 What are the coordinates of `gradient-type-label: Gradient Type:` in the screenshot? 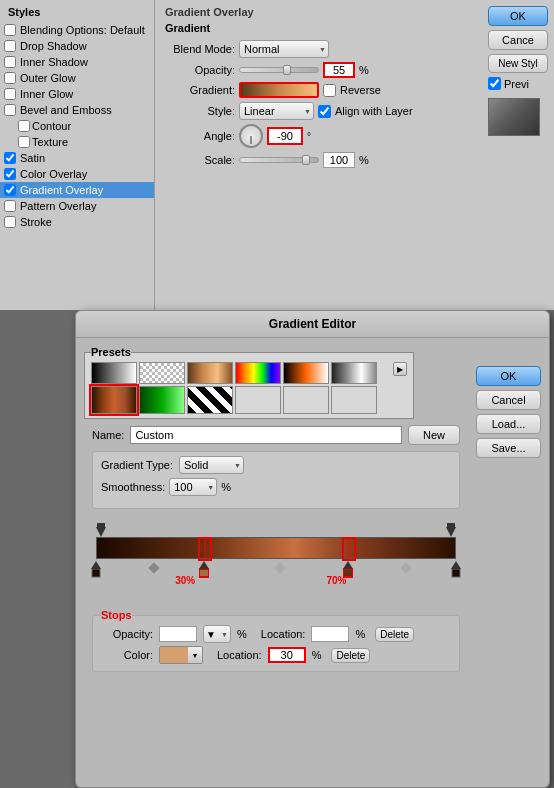 It's located at (137, 465).